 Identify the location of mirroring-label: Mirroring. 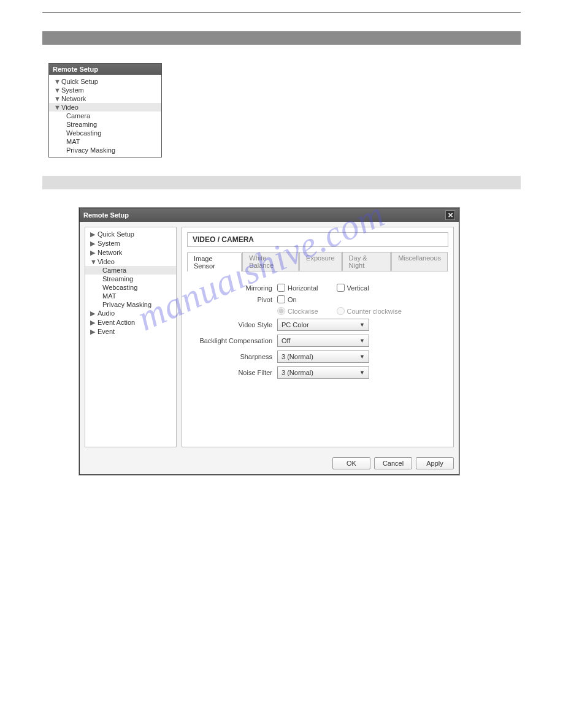
(236, 288).